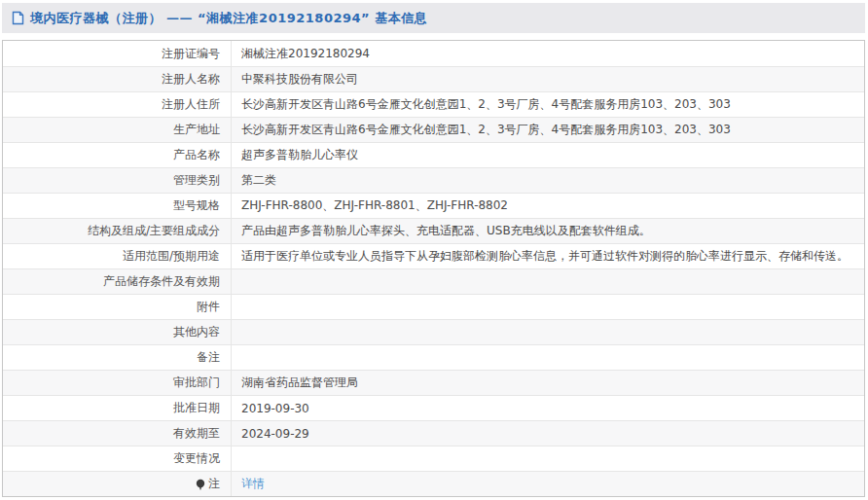 The width and height of the screenshot is (868, 500). What do you see at coordinates (117, 459) in the screenshot?
I see `row-label: 变更情况` at bounding box center [117, 459].